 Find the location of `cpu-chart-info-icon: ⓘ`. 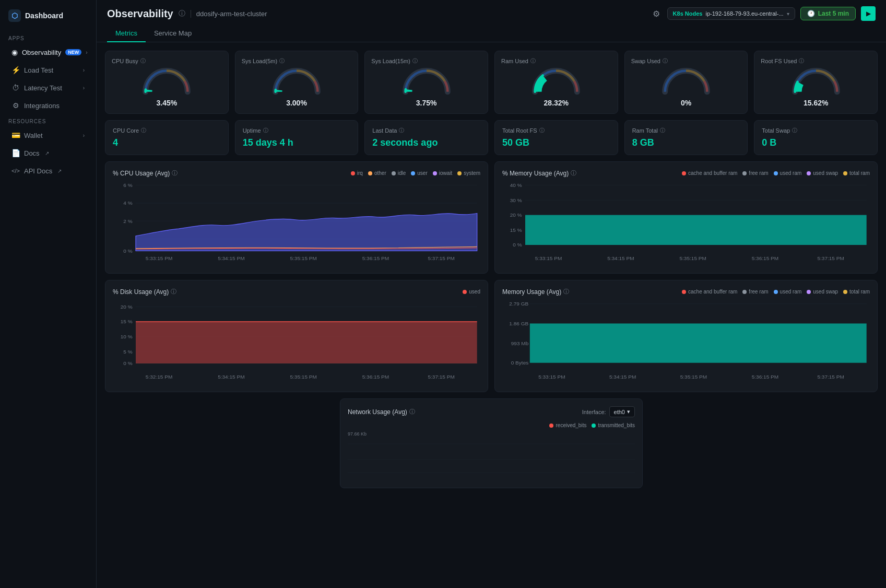

cpu-chart-info-icon: ⓘ is located at coordinates (174, 173).